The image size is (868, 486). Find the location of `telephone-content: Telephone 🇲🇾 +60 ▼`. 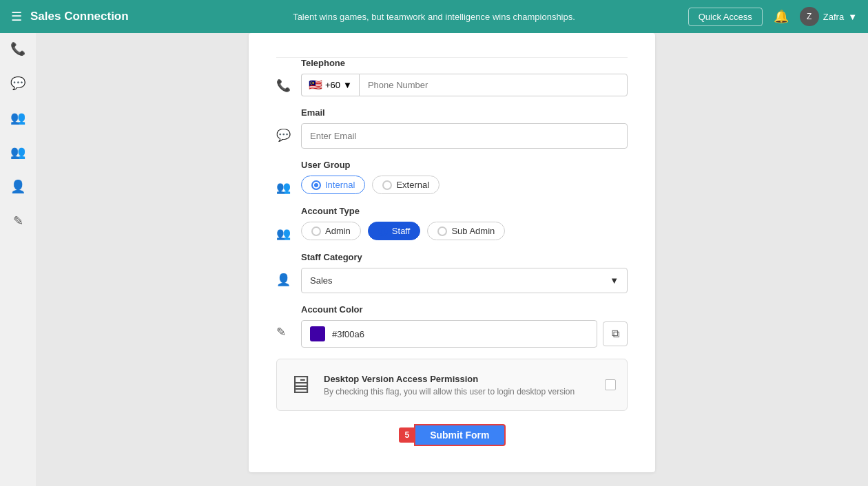

telephone-content: Telephone 🇲🇾 +60 ▼ is located at coordinates (464, 77).